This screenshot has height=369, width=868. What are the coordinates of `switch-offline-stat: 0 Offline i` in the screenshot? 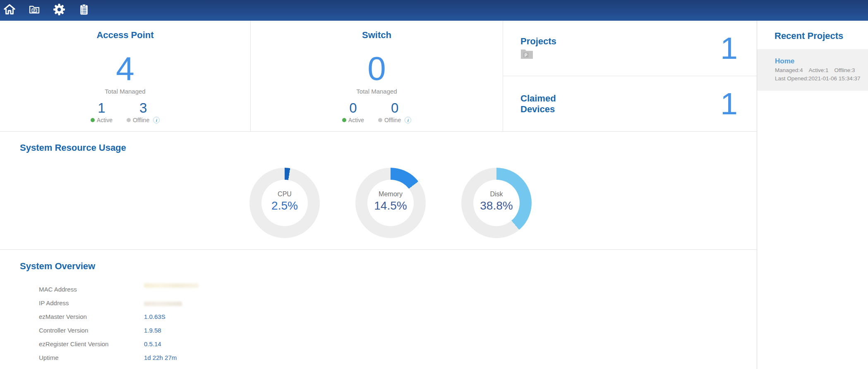 It's located at (395, 112).